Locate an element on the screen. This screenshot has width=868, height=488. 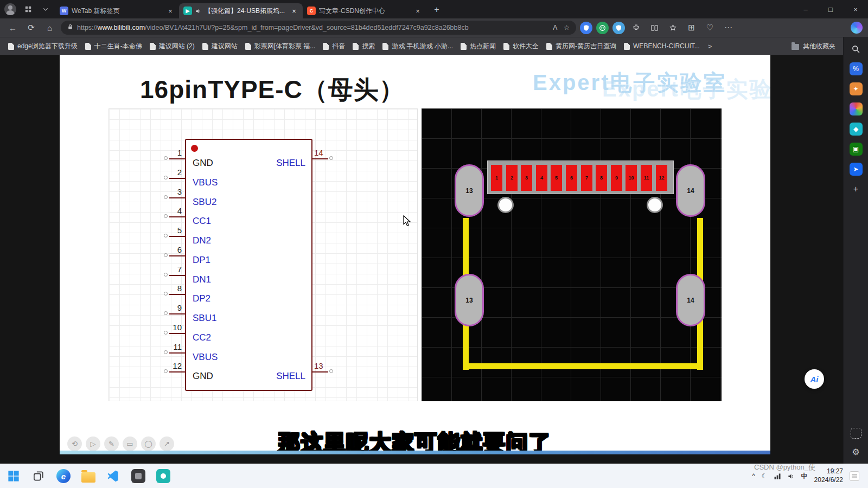
minimize-button: – is located at coordinates (806, 9).